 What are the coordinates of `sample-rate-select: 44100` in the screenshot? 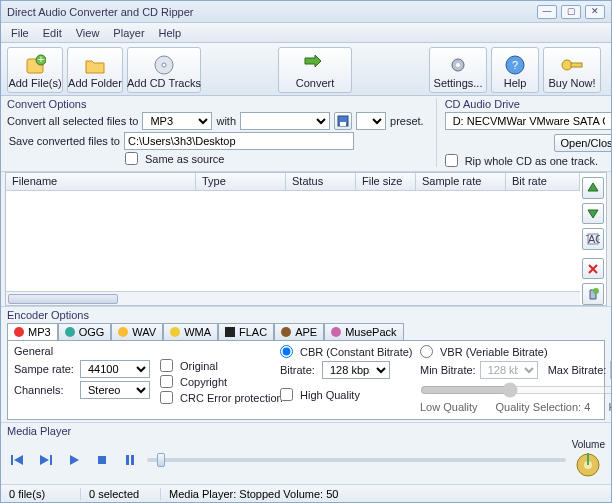 It's located at (115, 369).